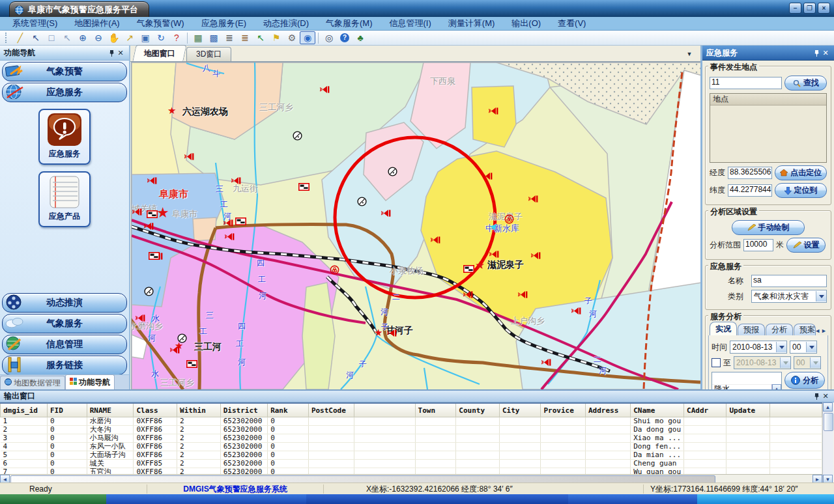 This screenshot has height=504, width=834. What do you see at coordinates (472, 23) in the screenshot?
I see `menu-item-8: 测量计算(M)` at bounding box center [472, 23].